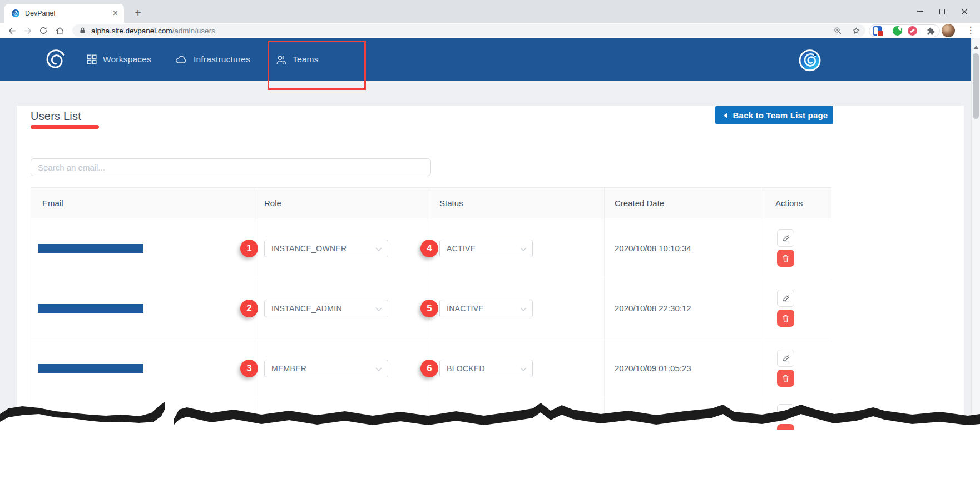  I want to click on grid-icon, so click(92, 59).